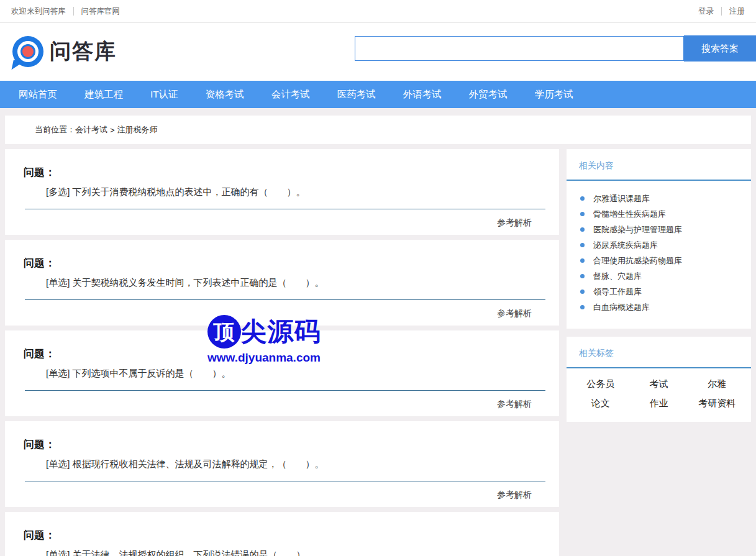 This screenshot has height=556, width=756. I want to click on related-link: 骨髓增生性疾病题库, so click(666, 214).